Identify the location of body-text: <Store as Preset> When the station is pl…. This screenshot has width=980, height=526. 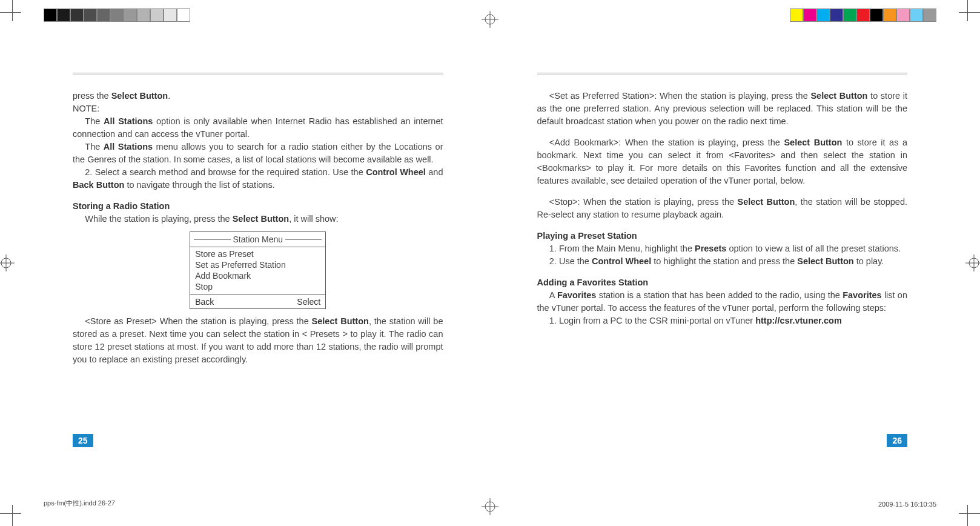
(258, 341).